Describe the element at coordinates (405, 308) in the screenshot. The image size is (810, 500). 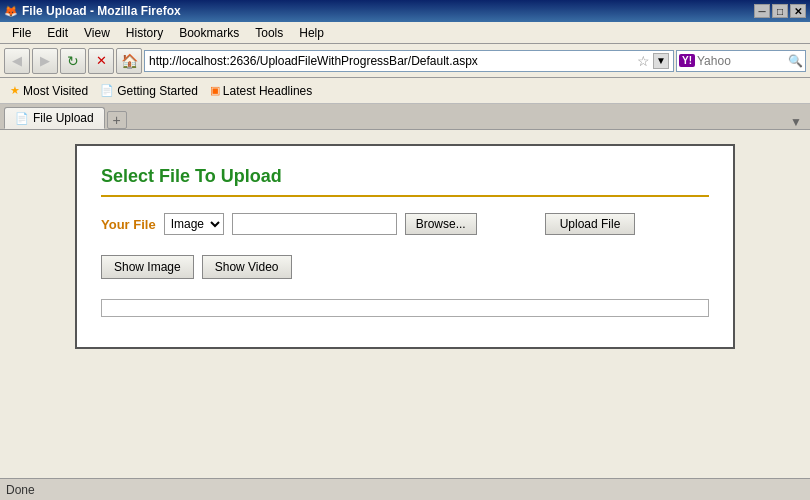
I see `progress-bar-container` at that location.